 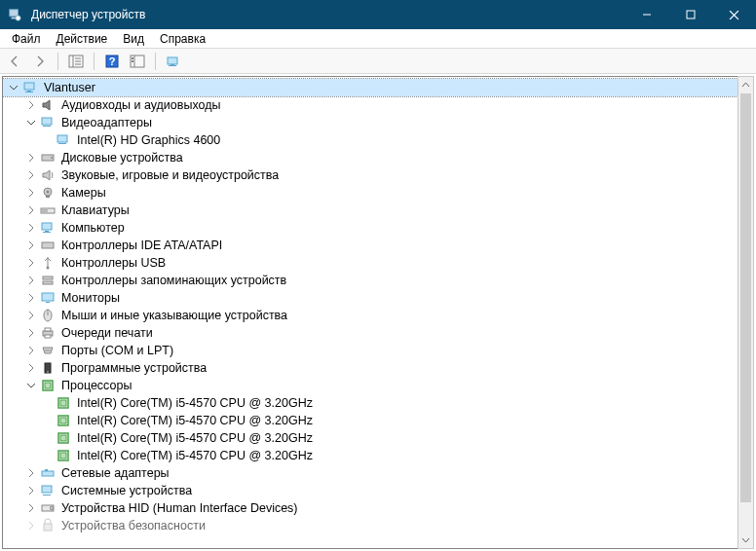 What do you see at coordinates (746, 312) in the screenshot?
I see `vertical-scrollbar` at bounding box center [746, 312].